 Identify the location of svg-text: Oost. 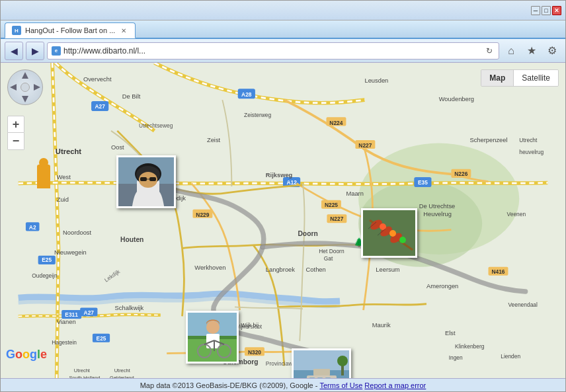
(118, 147).